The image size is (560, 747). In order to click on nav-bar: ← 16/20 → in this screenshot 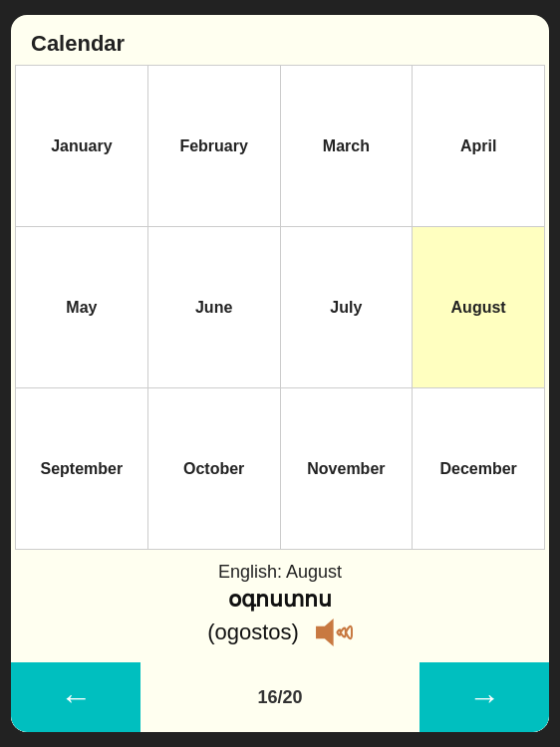, I will do `click(280, 697)`.